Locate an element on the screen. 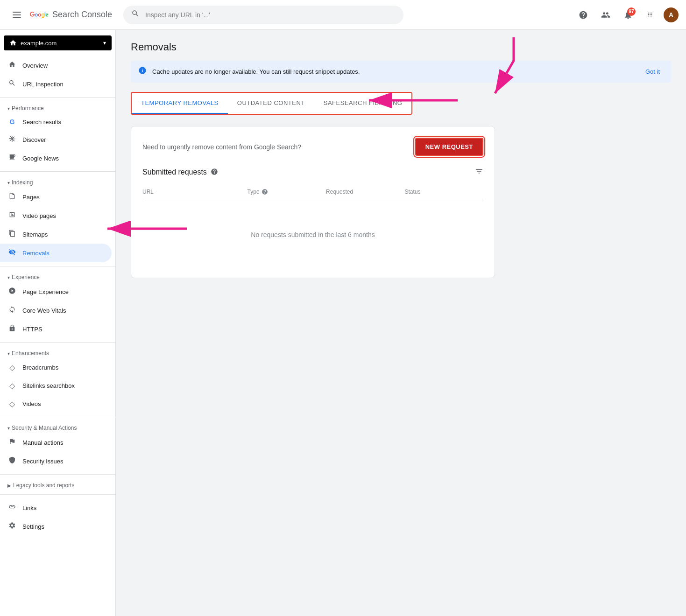 The image size is (686, 616). divider4 is located at coordinates (58, 343).